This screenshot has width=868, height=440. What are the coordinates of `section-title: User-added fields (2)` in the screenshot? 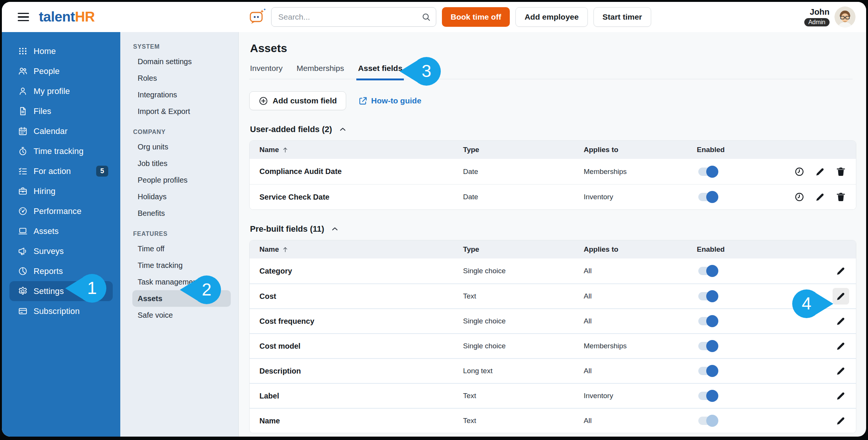 It's located at (291, 129).